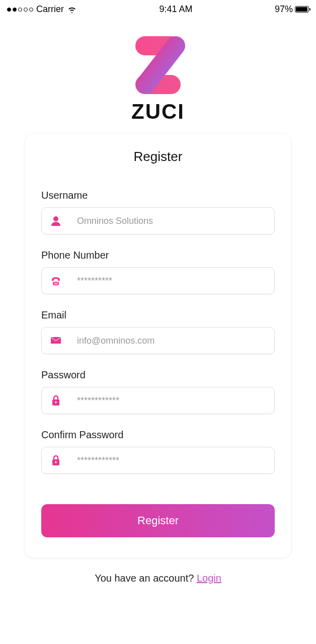  Describe the element at coordinates (158, 9) in the screenshot. I see `status-bar: Carrier 9:41 AM 97%` at that location.